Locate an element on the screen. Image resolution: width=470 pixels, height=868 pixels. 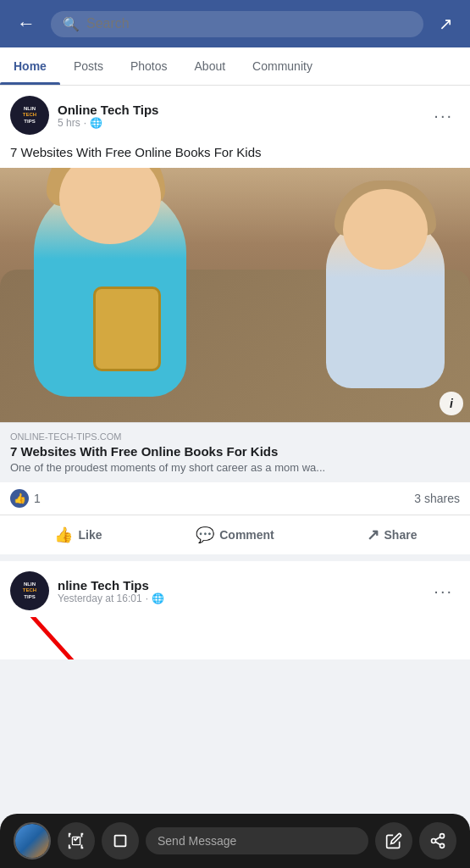
like-button: 👍 Like is located at coordinates (78, 535).